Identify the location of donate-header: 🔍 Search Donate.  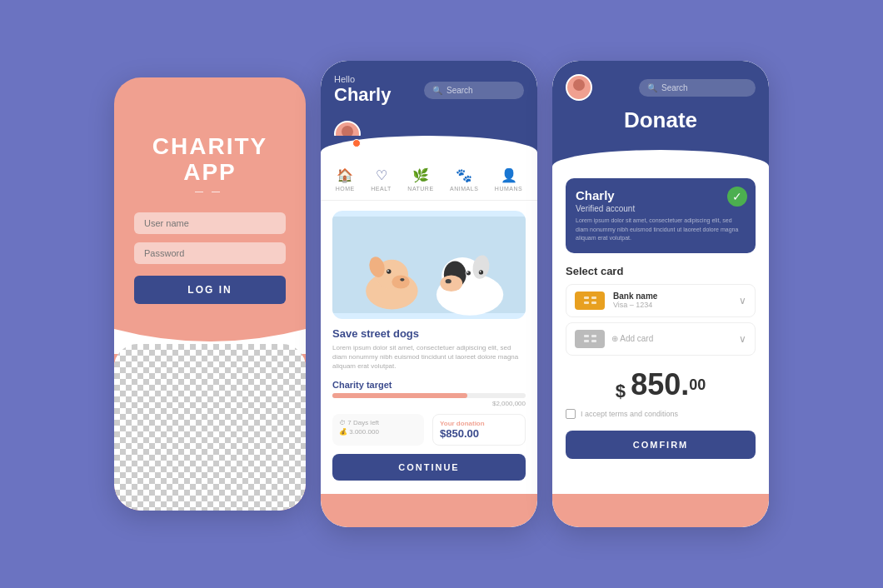
(661, 105).